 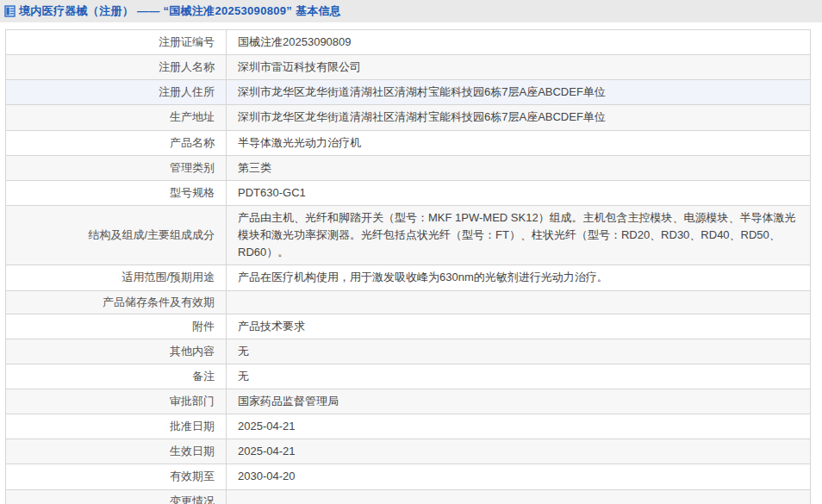 I want to click on document-icon, so click(x=10, y=11).